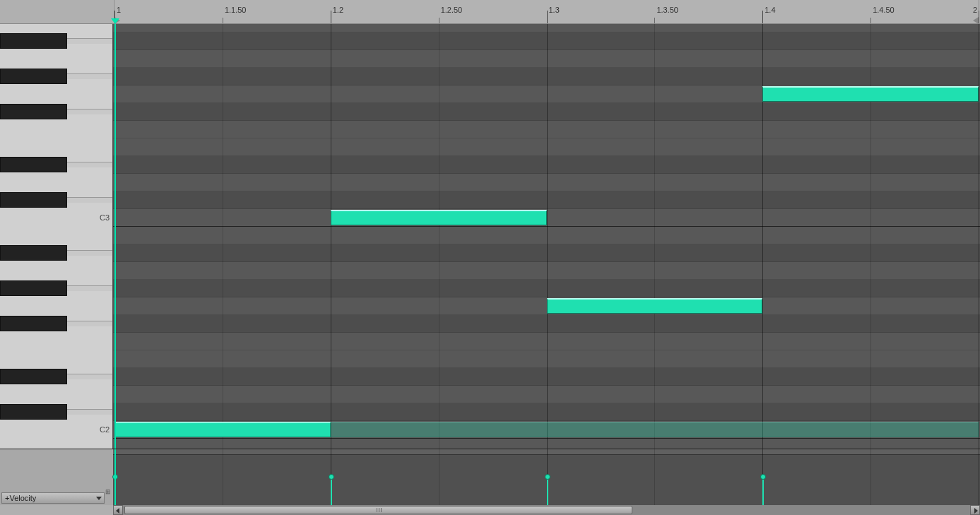  Describe the element at coordinates (554, 10) in the screenshot. I see `ruler-tick-label: 1.3` at that location.